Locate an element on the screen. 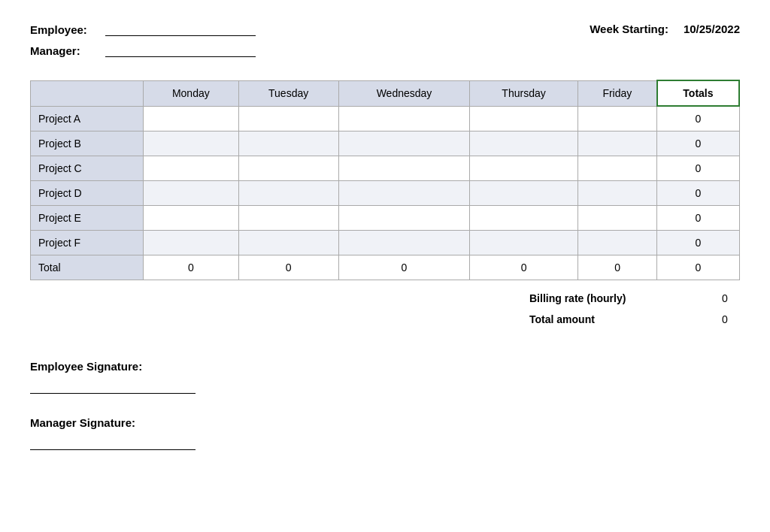  header-section: Employee: Manager: Week Starting: 10/25/… is located at coordinates (385, 40).